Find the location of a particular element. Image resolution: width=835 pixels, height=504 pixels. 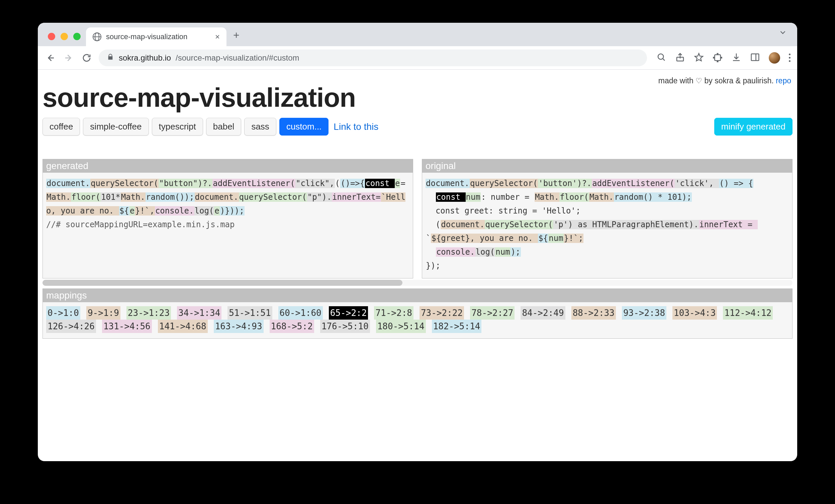

mapping-item: 73->2:22 is located at coordinates (442, 313).